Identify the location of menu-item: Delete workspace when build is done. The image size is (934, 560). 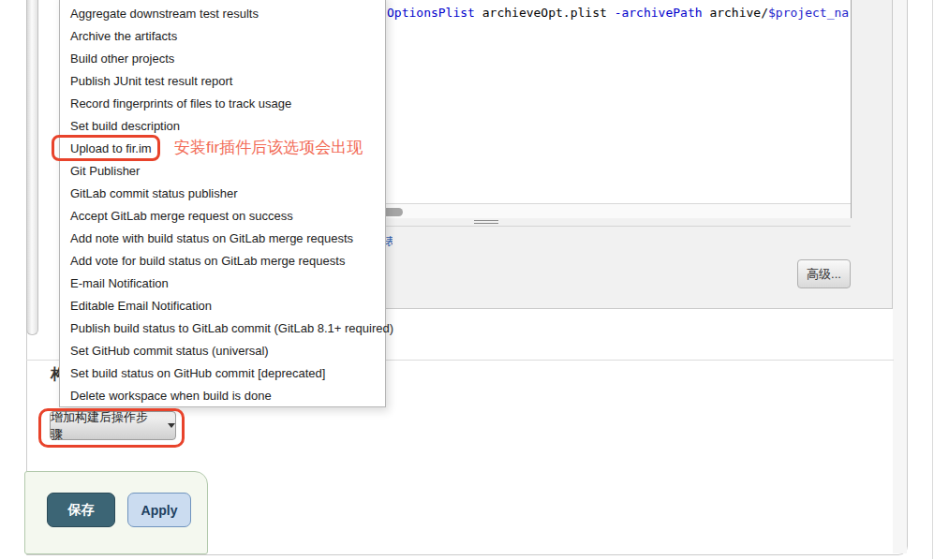
(223, 396).